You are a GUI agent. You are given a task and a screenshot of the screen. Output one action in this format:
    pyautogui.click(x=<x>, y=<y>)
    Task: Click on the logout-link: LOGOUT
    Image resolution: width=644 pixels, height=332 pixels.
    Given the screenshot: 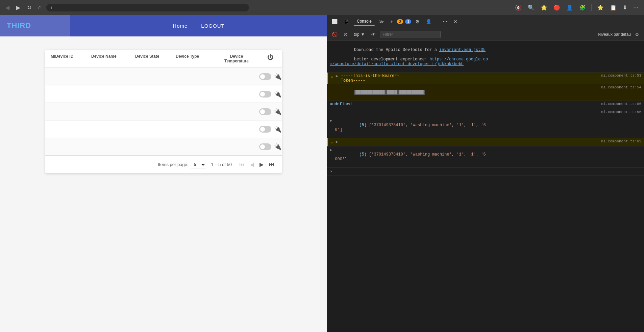 What is the action you would take?
    pyautogui.click(x=213, y=26)
    